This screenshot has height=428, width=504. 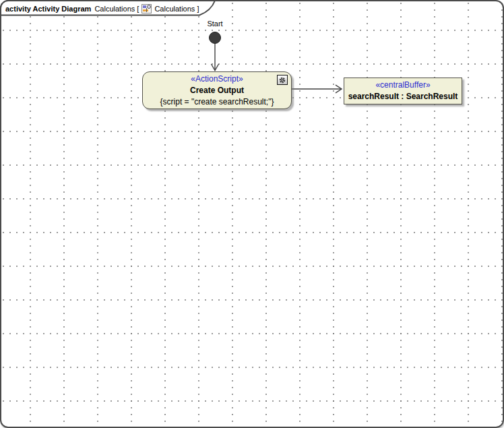 I want to click on edge-arrowhead-right, so click(x=338, y=89).